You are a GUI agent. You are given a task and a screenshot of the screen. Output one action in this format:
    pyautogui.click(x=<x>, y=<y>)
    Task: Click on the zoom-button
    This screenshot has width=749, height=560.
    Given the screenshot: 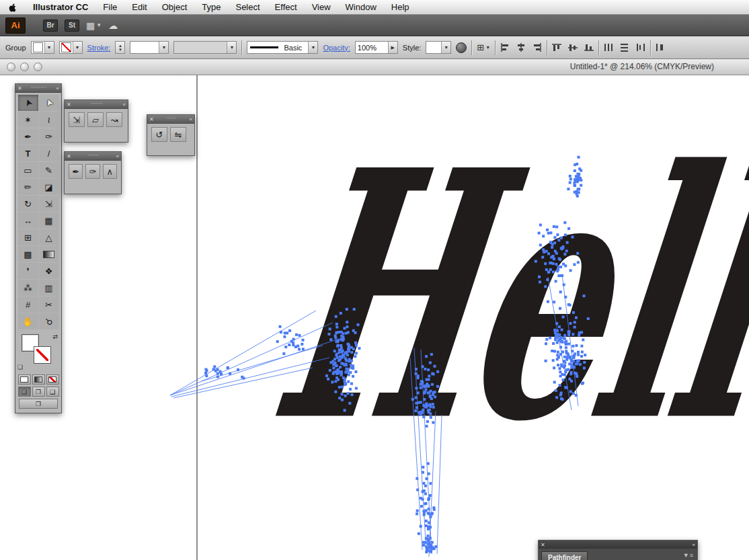 What is the action you would take?
    pyautogui.click(x=38, y=67)
    